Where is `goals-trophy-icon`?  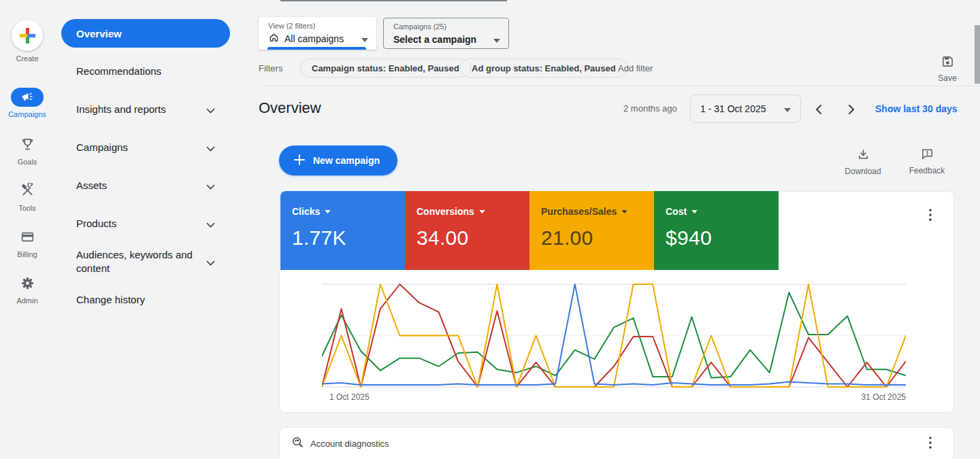
goals-trophy-icon is located at coordinates (27, 144).